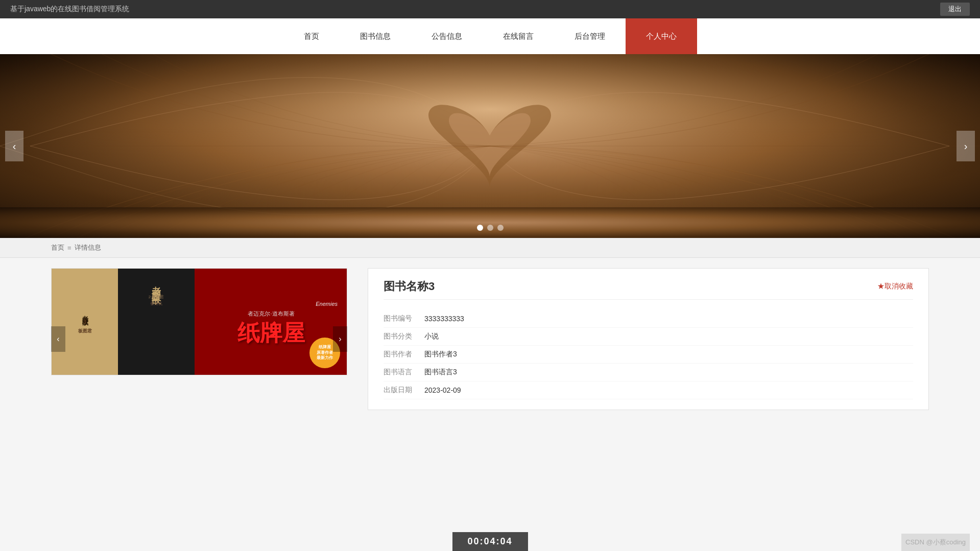 Image resolution: width=980 pixels, height=551 pixels. Describe the element at coordinates (14, 146) in the screenshot. I see `carousel-prev-icon: ‹` at that location.